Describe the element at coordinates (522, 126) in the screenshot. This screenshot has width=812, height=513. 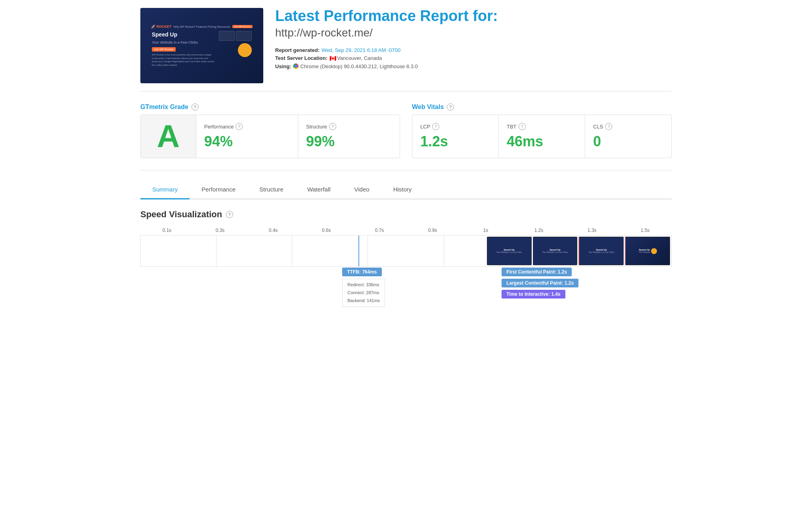
I see `tbt-help-icon: ?` at that location.